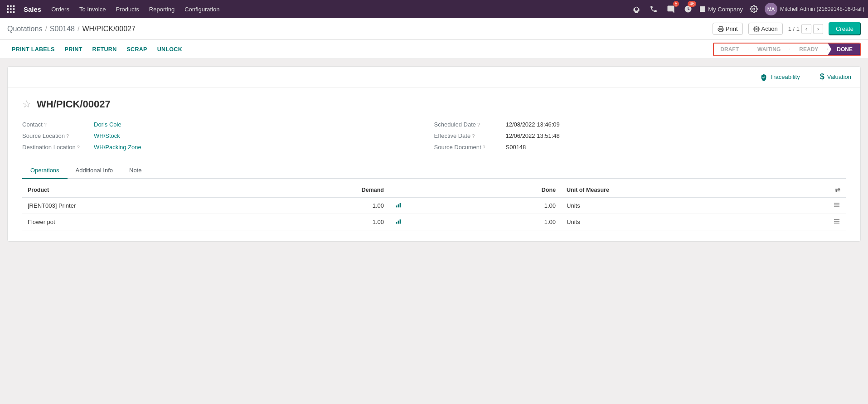 Image resolution: width=868 pixels, height=404 pixels. What do you see at coordinates (434, 49) in the screenshot?
I see `action-bar: PRINT LABELS PRINT RETURN SCRAP UNLOCK D…` at bounding box center [434, 49].